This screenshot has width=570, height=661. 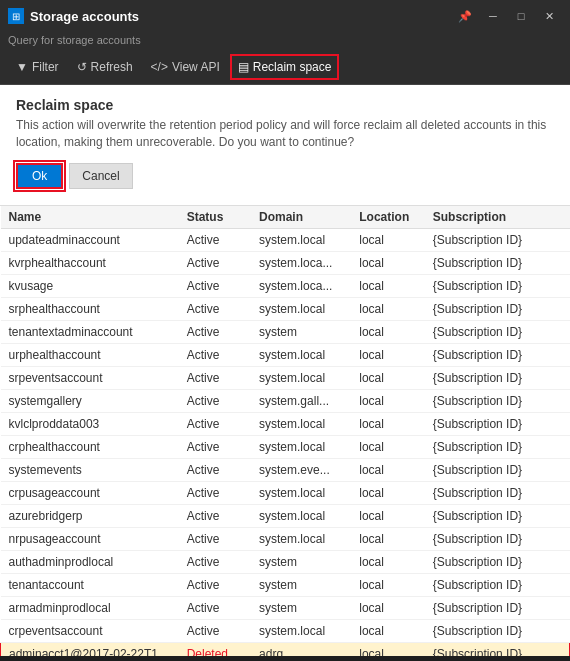 I want to click on table-row: crphealthaccountActivesystem.locallocal{…, so click(x=286, y=446).